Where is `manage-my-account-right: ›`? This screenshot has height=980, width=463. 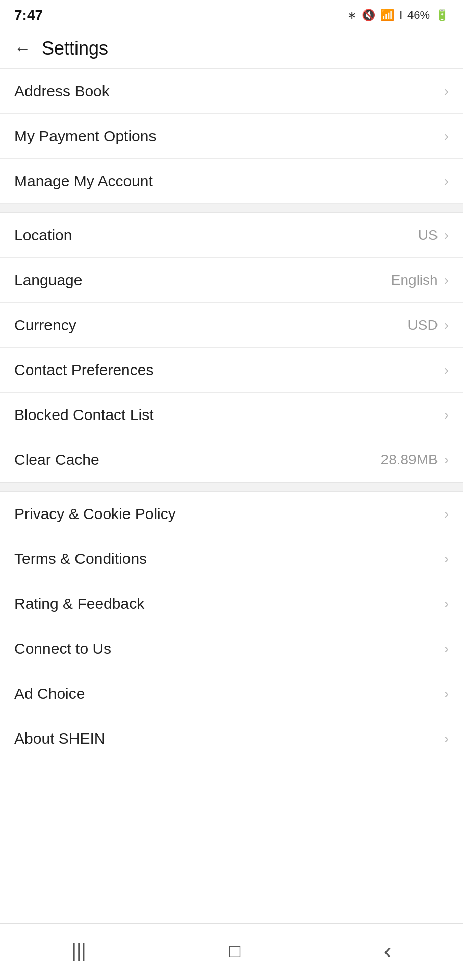 manage-my-account-right: › is located at coordinates (447, 181).